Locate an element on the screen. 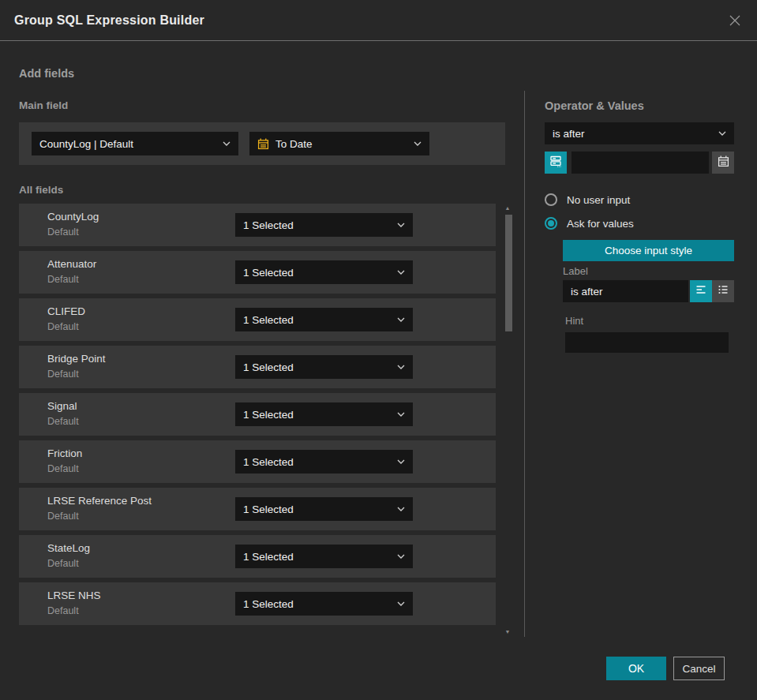 The height and width of the screenshot is (700, 757). main-field-label: Main field is located at coordinates (43, 106).